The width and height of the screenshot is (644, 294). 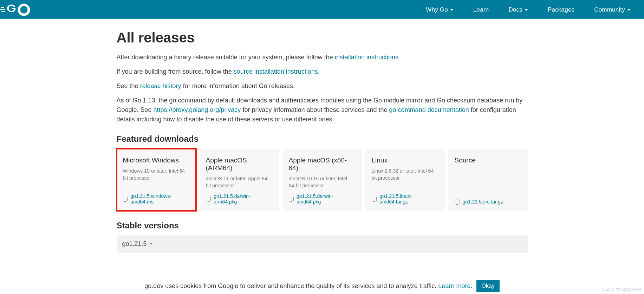 What do you see at coordinates (156, 160) in the screenshot?
I see `card-title: Microsoft Windows` at bounding box center [156, 160].